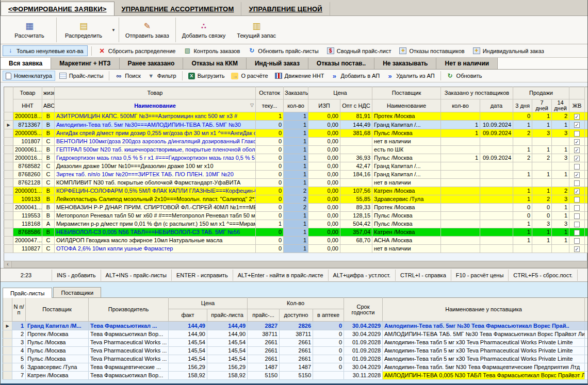  What do you see at coordinates (296, 249) in the screenshot?
I see `table-row: 110827 С ОТОФА 2,6% 10мл капли ушные Фар…` at bounding box center [296, 249].